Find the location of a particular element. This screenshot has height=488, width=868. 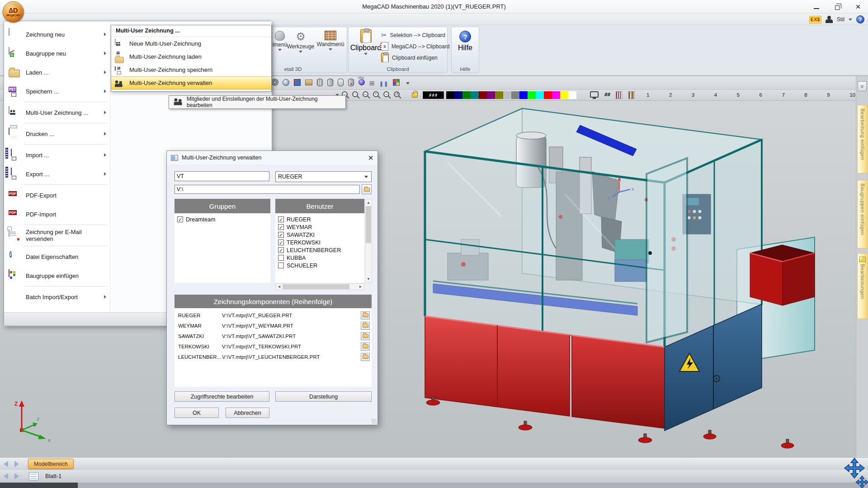

scroll-up-icon: ▲ is located at coordinates (368, 202).